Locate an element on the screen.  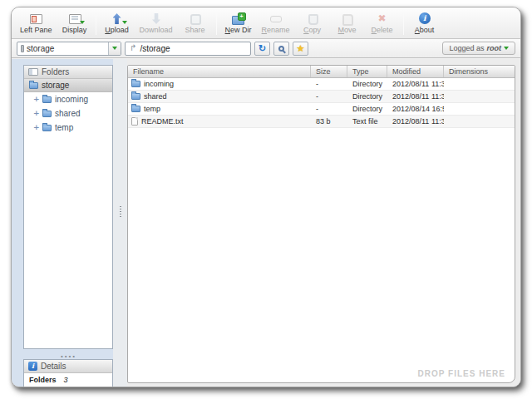
toolbar-button-move: Move is located at coordinates (347, 23).